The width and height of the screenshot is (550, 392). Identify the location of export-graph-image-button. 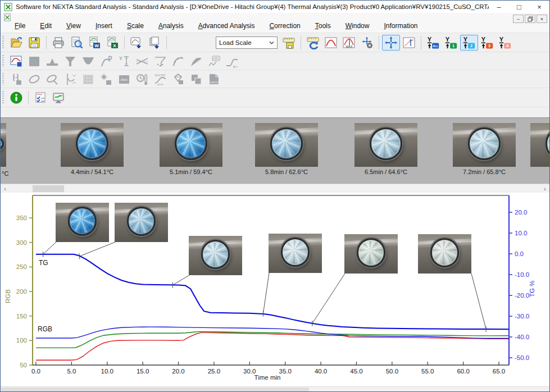
(137, 43).